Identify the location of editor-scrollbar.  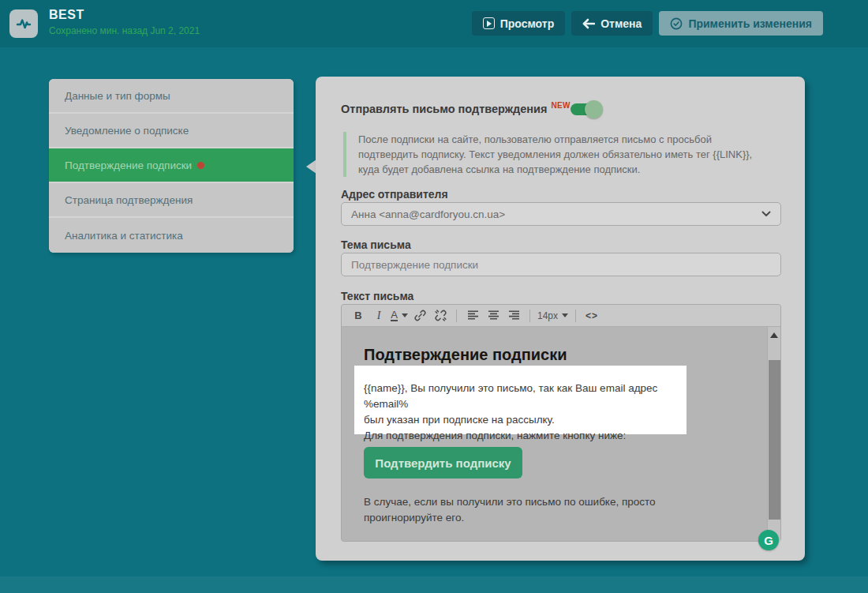
(773, 434).